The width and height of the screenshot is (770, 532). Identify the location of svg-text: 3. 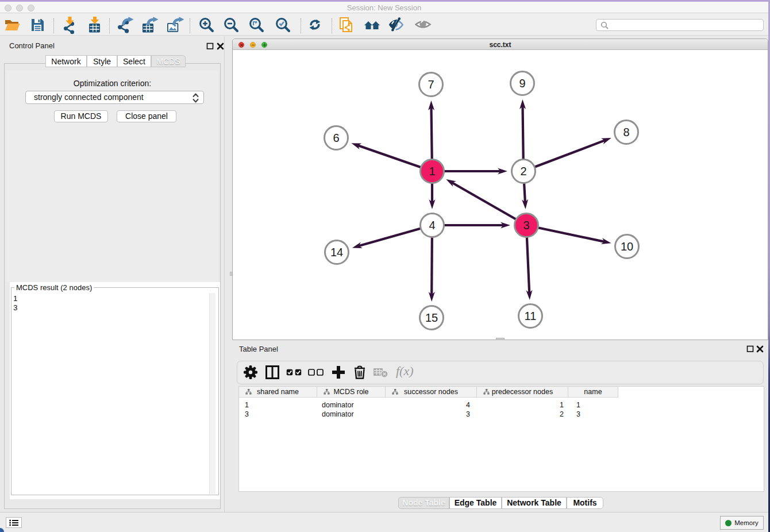
(526, 225).